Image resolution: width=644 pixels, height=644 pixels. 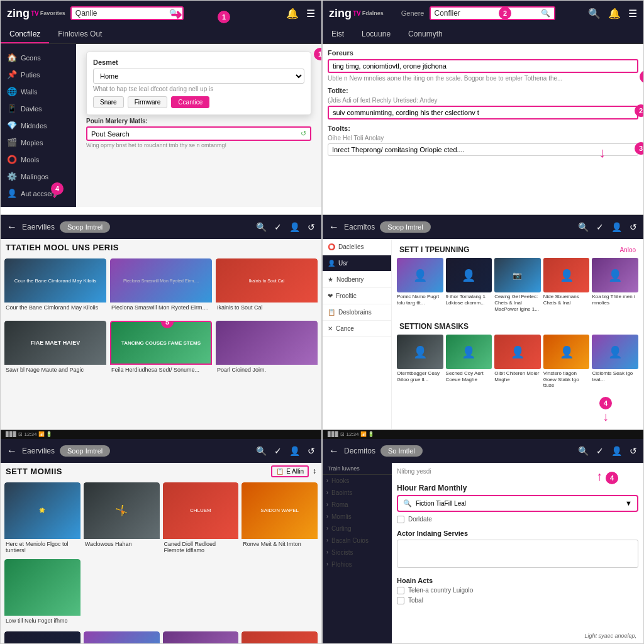 I want to click on filter-dropdown-main: 🔍 Fiction TiaFill Leal ▼, so click(x=518, y=503).